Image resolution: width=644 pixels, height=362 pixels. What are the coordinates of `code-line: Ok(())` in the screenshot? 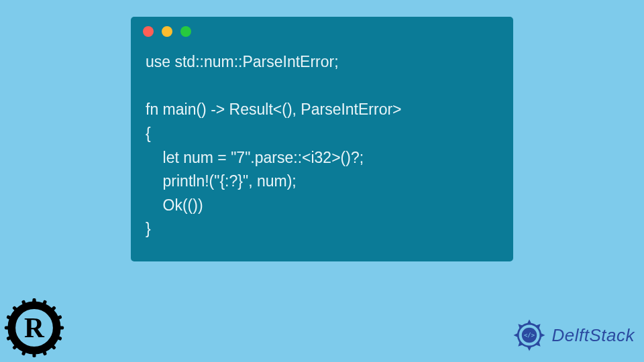 It's located at (174, 205).